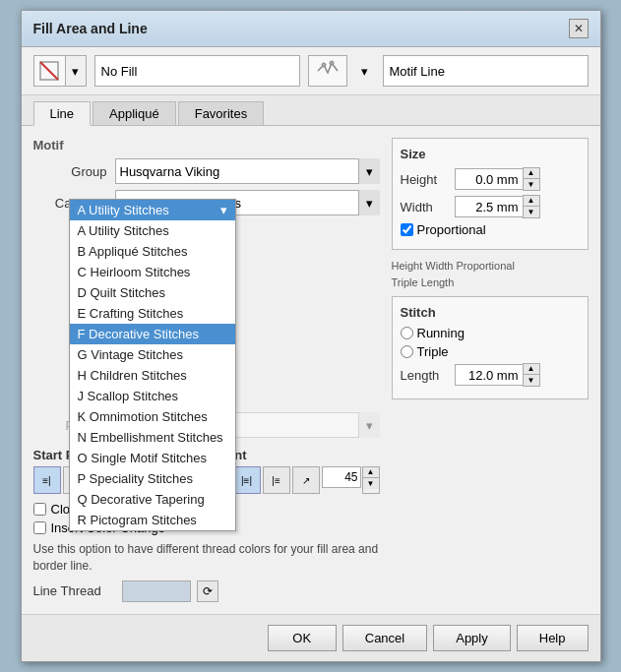 The width and height of the screenshot is (621, 672). I want to click on size-section: Size Height ▲ ▼ Width, so click(490, 194).